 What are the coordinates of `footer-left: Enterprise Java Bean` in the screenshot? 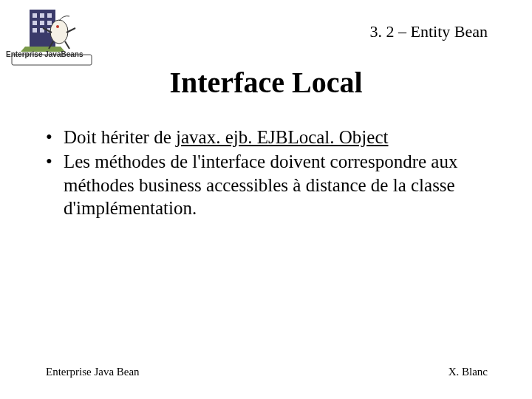 It's located at (93, 372).